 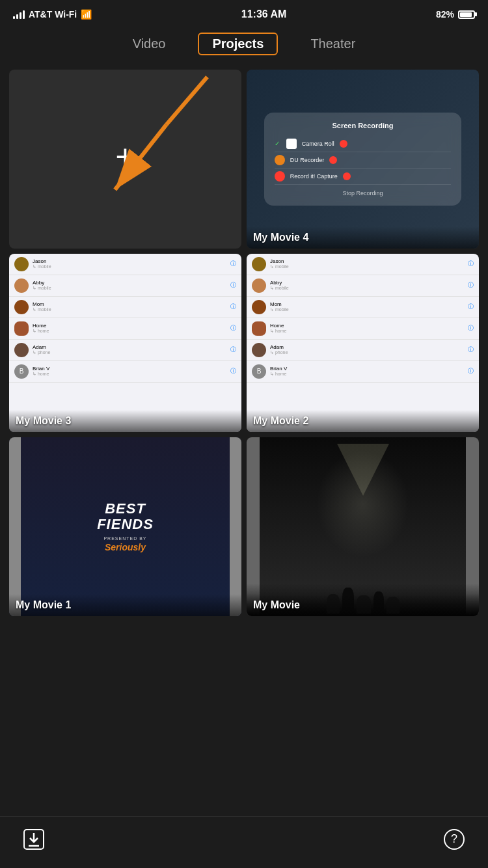 What do you see at coordinates (34, 839) in the screenshot?
I see `import-button` at bounding box center [34, 839].